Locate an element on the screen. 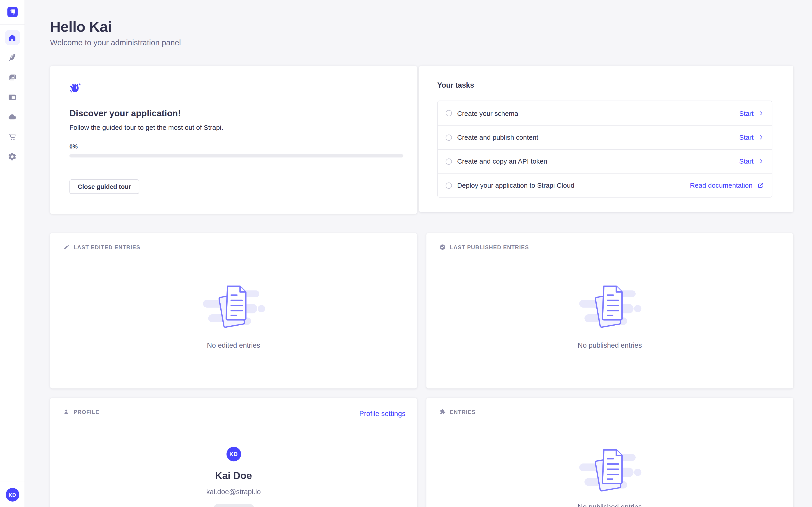 The width and height of the screenshot is (812, 507). widget-title: ENTRIES is located at coordinates (462, 412).